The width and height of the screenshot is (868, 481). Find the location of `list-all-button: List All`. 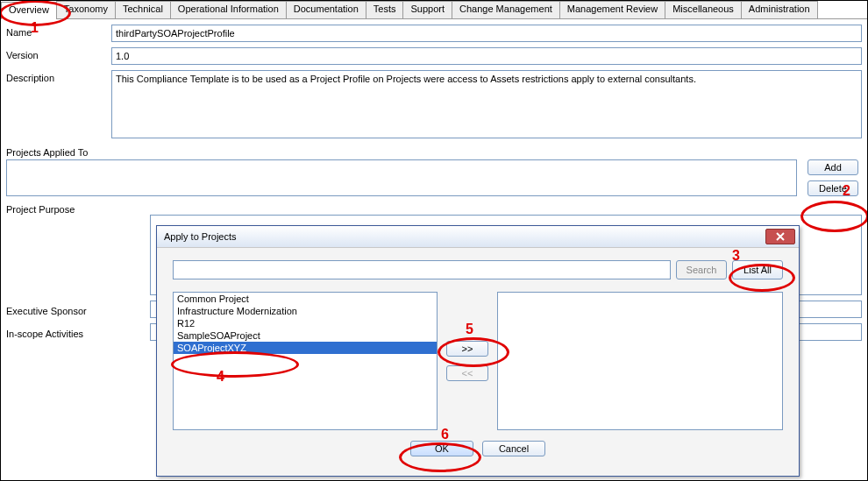

list-all-button: List All is located at coordinates (758, 270).